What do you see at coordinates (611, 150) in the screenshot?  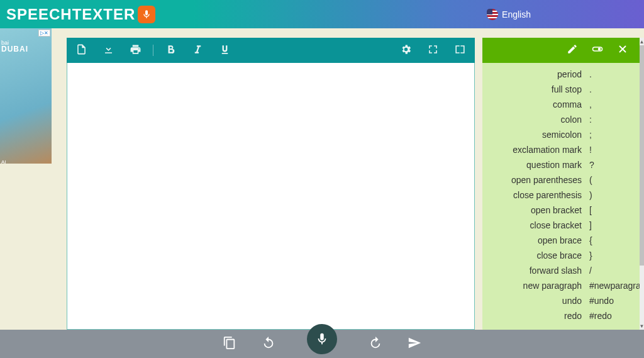 I see `command-value: !` at bounding box center [611, 150].